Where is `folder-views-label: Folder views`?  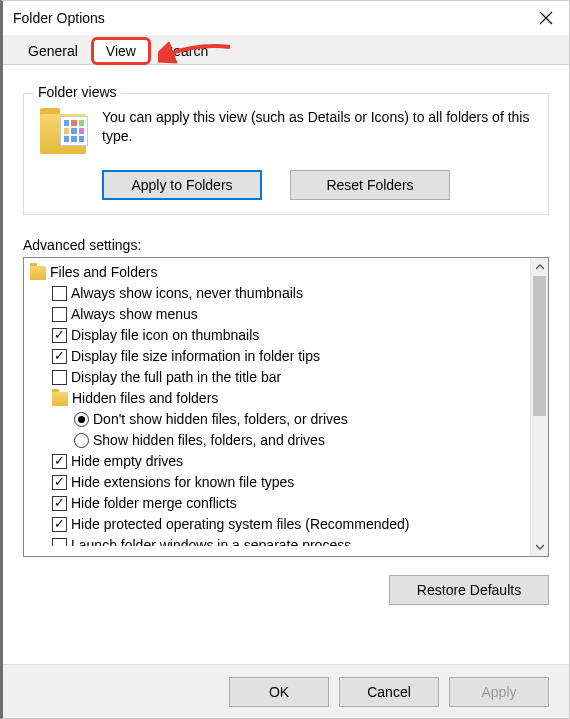 folder-views-label: Folder views is located at coordinates (78, 92).